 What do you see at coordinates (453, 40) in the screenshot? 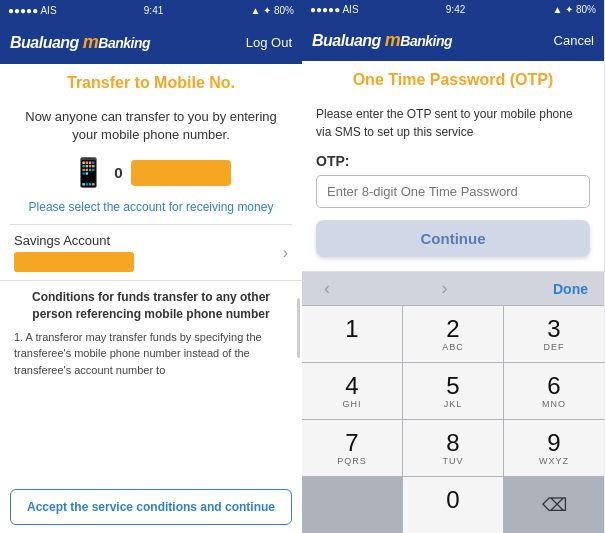
I see `nav-bar-2: Bualuang mBanking Cancel` at bounding box center [453, 40].